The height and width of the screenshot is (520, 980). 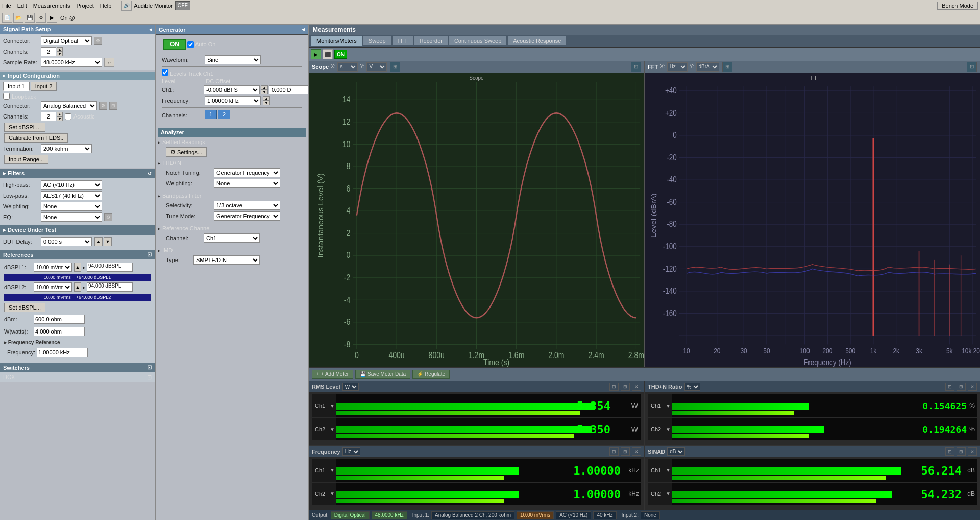 I want to click on bandpass-header-row: ▸ Bandpass Filter, so click(x=232, y=196).